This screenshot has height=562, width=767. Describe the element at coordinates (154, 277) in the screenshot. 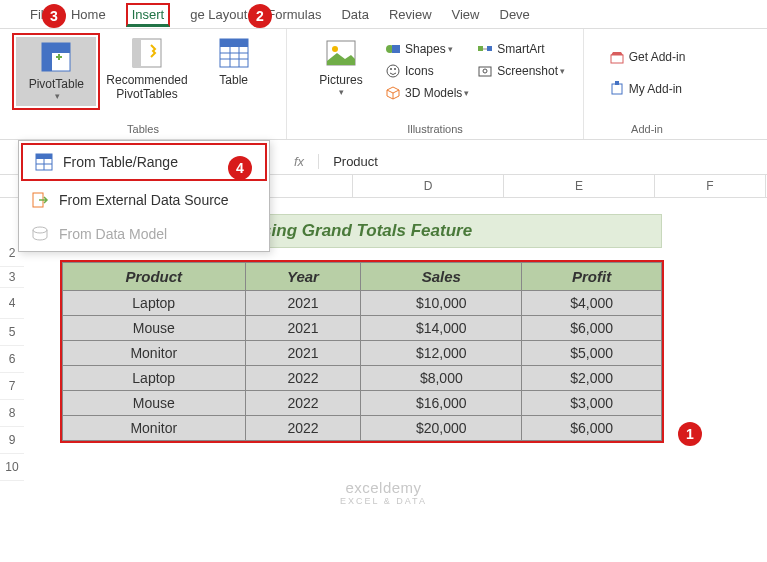

I see `header-product: Product` at that location.